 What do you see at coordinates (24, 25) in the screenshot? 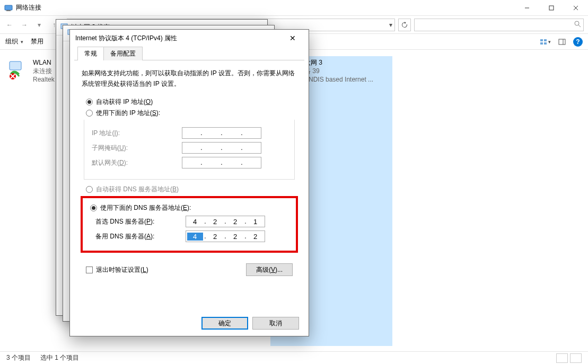
I see `forward-button: →` at bounding box center [24, 25].